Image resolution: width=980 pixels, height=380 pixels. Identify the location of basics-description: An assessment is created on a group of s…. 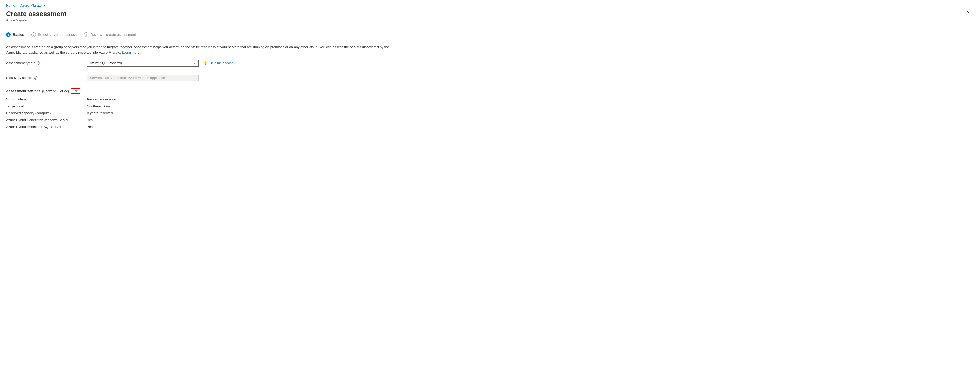
(199, 50).